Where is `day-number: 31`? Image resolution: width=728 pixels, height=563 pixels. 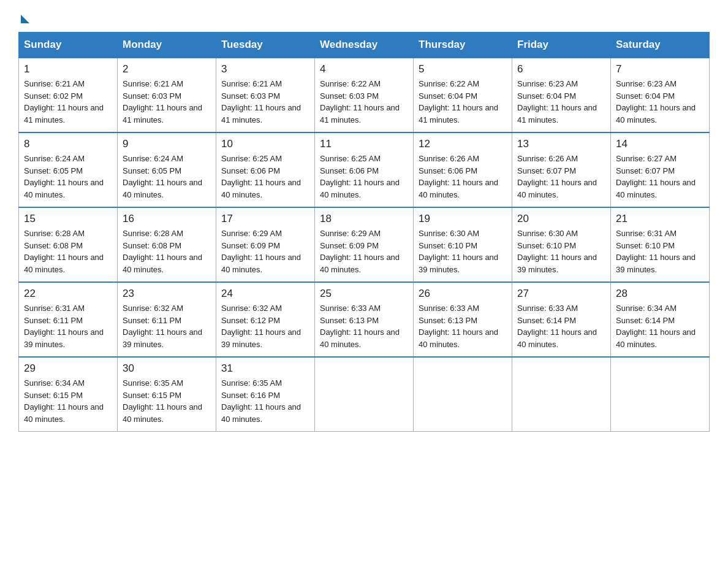 day-number: 31 is located at coordinates (265, 369).